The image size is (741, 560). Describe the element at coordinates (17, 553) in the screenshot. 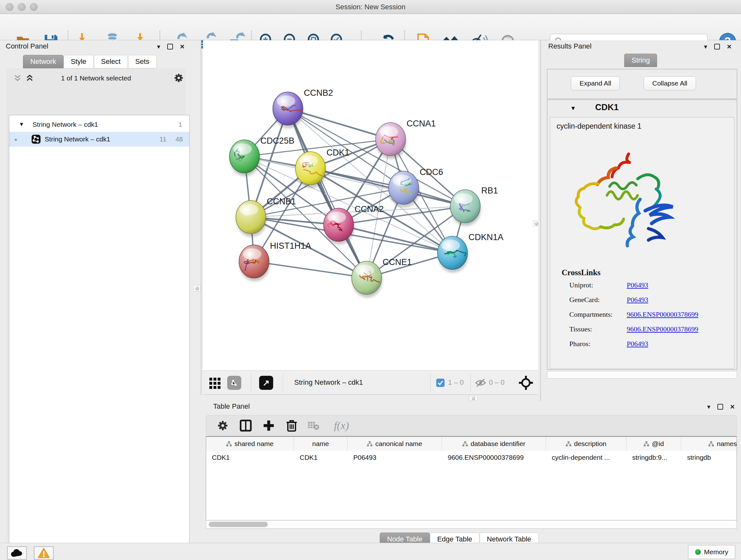

I see `cloud-status-button` at that location.